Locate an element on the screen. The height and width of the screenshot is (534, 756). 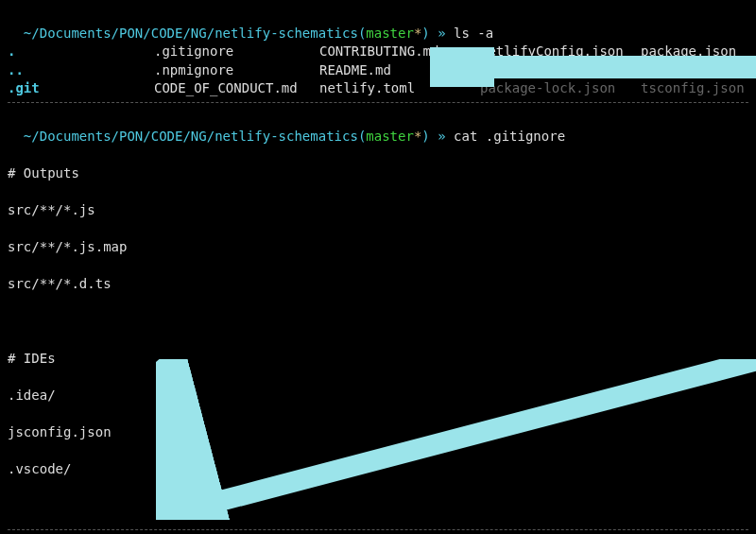
file-line: src/**/*.d.ts is located at coordinates (378, 284).